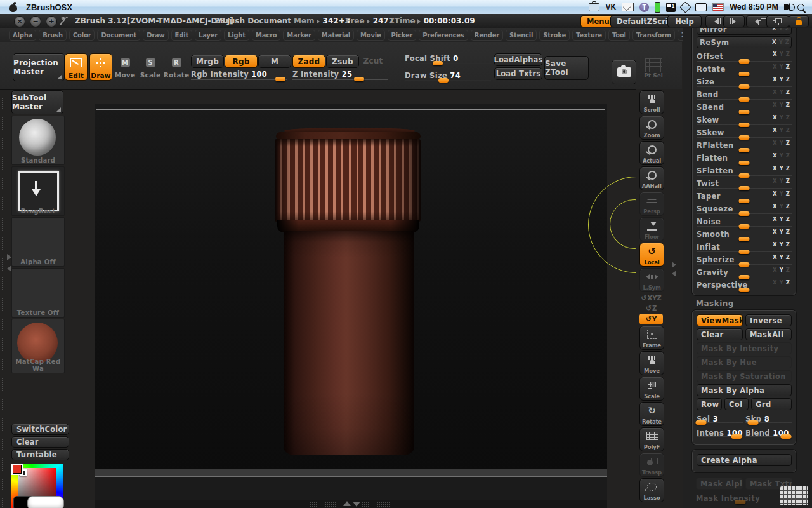 The height and width of the screenshot is (508, 812). Describe the element at coordinates (237, 36) in the screenshot. I see `menu-light: Light` at that location.